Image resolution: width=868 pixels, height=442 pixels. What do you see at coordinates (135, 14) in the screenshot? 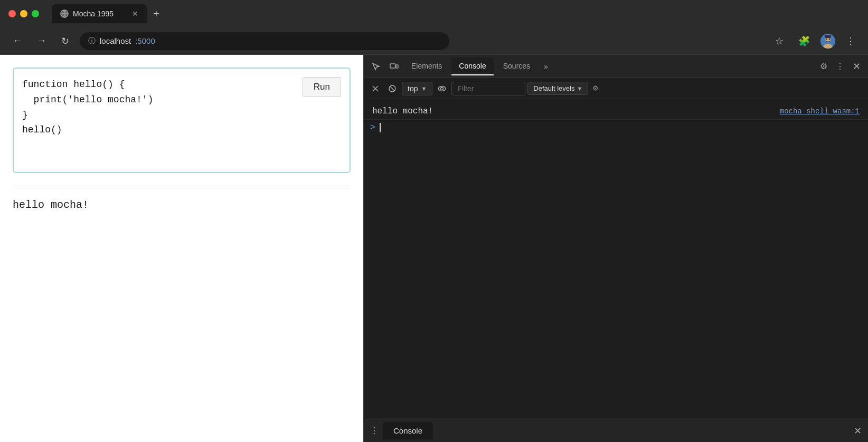
I see `tab-close-button: ✕` at bounding box center [135, 14].